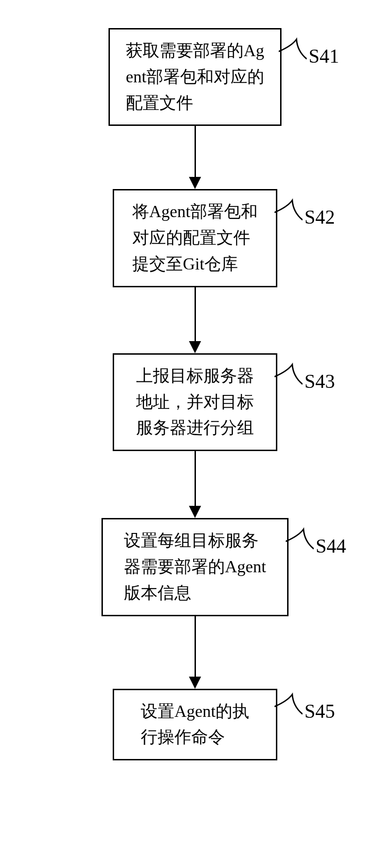  I want to click on step-box-s41: 获取需要部署的Agent部署包和对应的配置文件, so click(195, 77).